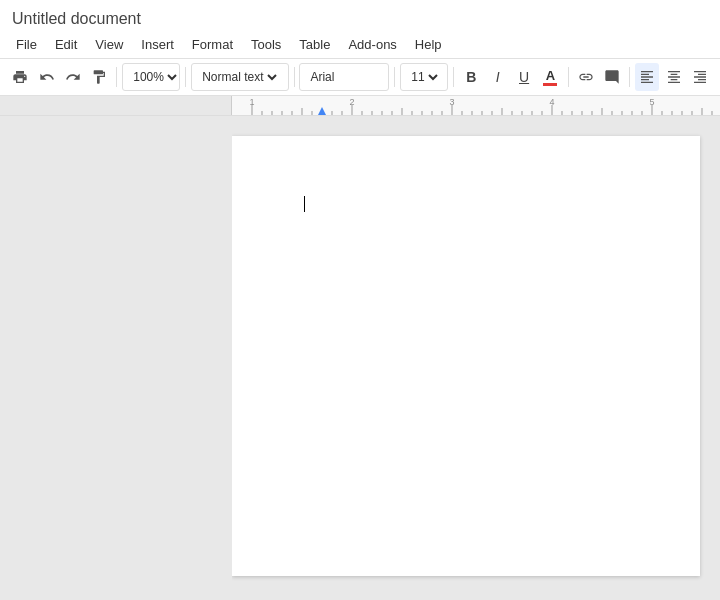  What do you see at coordinates (239, 77) in the screenshot?
I see `style-dropdown: Normal text Title Subtitle Heading 1 Hea…` at bounding box center [239, 77].